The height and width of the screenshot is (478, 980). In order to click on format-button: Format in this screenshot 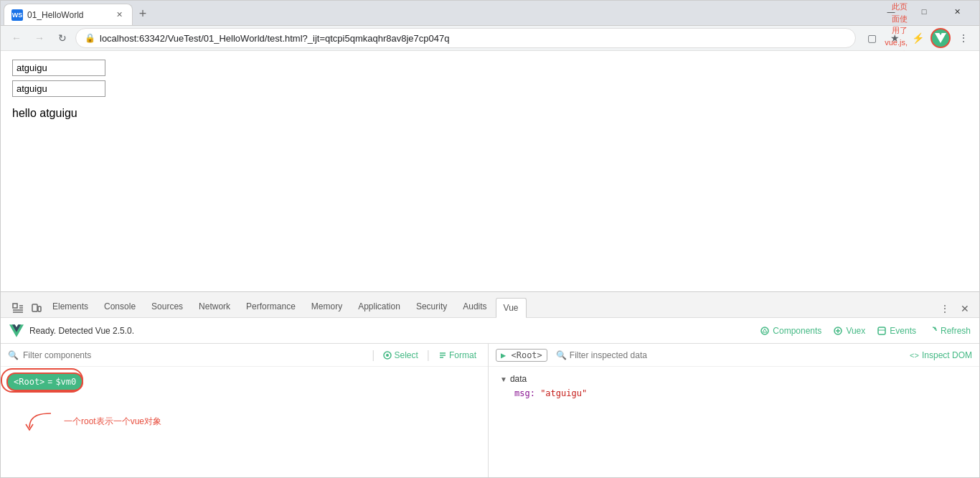, I will do `click(458, 355)`.